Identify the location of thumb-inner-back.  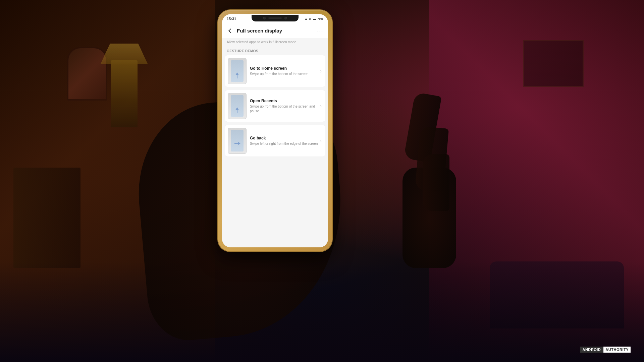
(237, 141).